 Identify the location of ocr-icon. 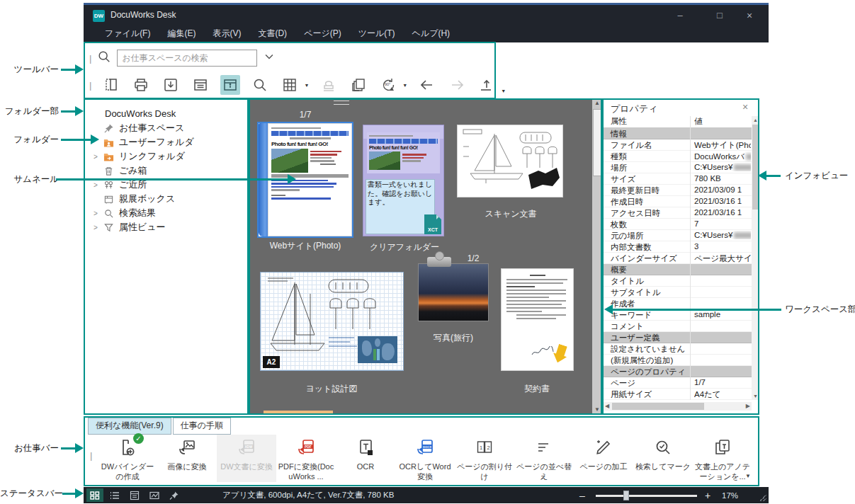
(366, 447).